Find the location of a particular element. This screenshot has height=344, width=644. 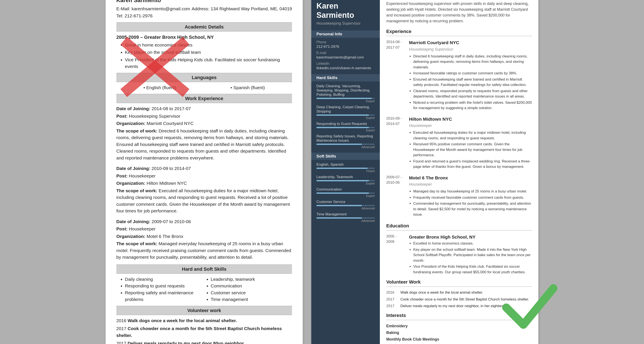

interests-title: Interests is located at coordinates (459, 316).